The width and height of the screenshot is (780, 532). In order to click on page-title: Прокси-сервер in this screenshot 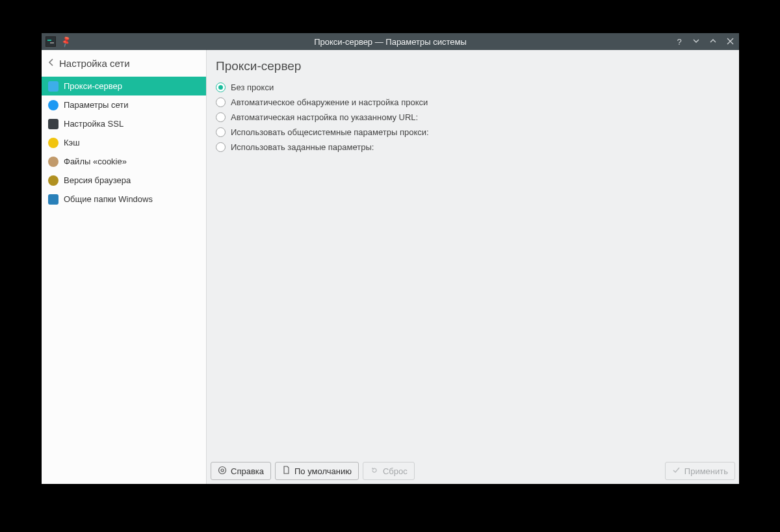, I will do `click(473, 65)`.